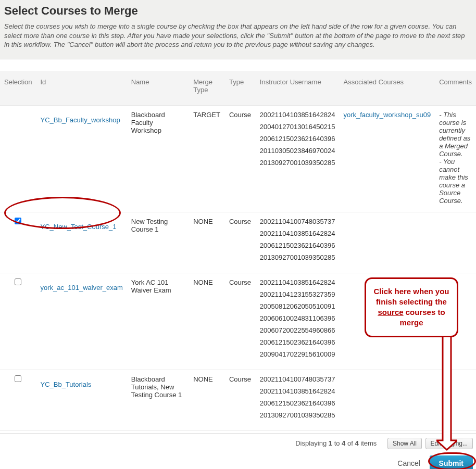  I want to click on assoc-course-link: york_faculty_workshop_su09, so click(387, 115).